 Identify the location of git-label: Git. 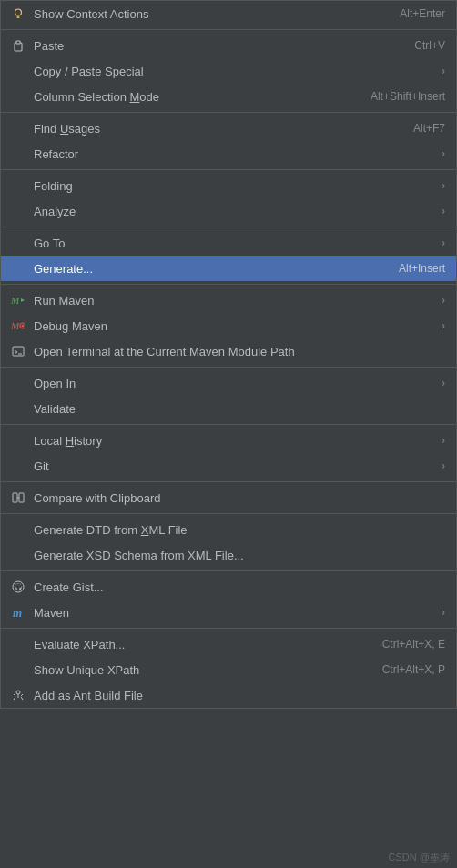
(234, 466).